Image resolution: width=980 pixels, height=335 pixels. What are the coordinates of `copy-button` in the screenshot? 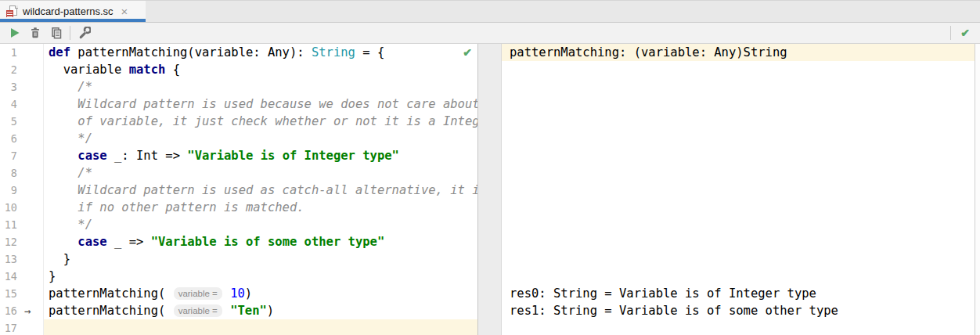 It's located at (56, 33).